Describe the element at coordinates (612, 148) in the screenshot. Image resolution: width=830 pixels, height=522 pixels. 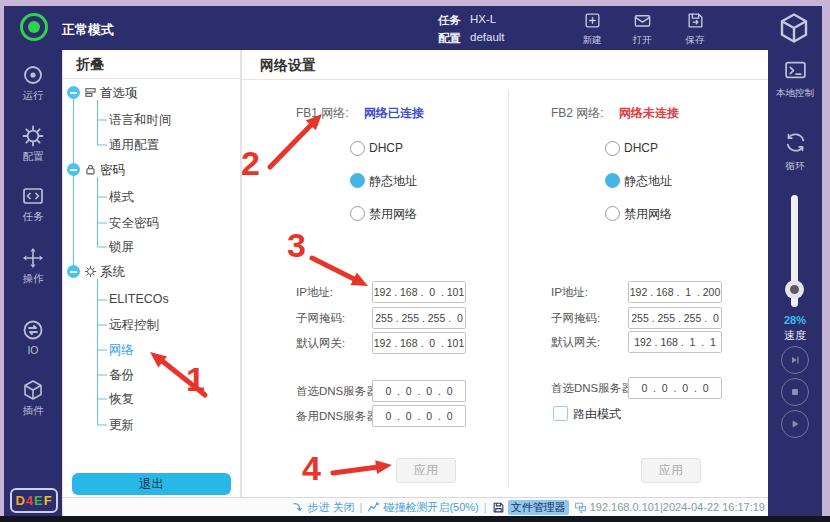
I see `fb2-radio-dhcp` at that location.